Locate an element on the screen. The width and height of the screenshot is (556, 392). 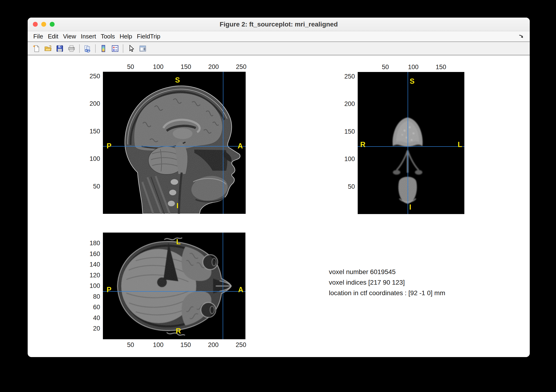
coronal-xtick: 100 is located at coordinates (413, 67).